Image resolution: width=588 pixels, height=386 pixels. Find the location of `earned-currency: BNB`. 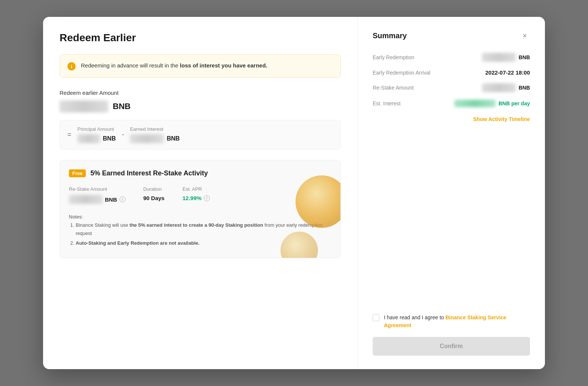

earned-currency: BNB is located at coordinates (173, 139).